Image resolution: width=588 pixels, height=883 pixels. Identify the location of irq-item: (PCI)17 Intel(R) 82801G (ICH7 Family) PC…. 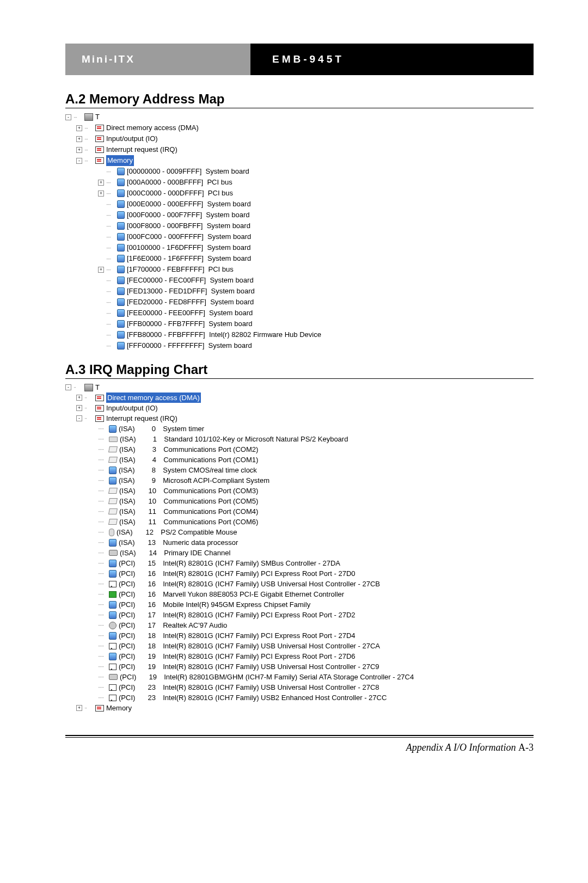
(237, 615).